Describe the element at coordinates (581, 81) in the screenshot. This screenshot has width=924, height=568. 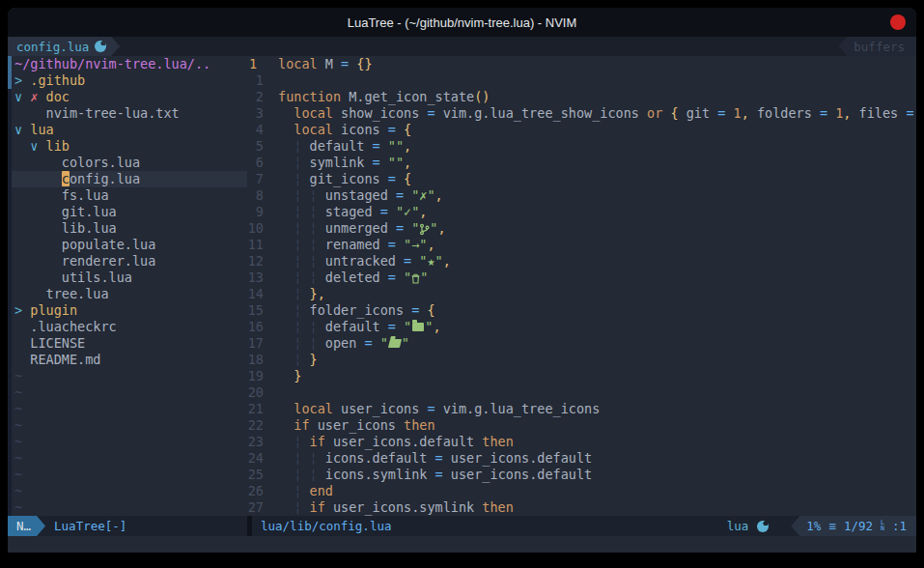
I see `code-line: 1` at that location.